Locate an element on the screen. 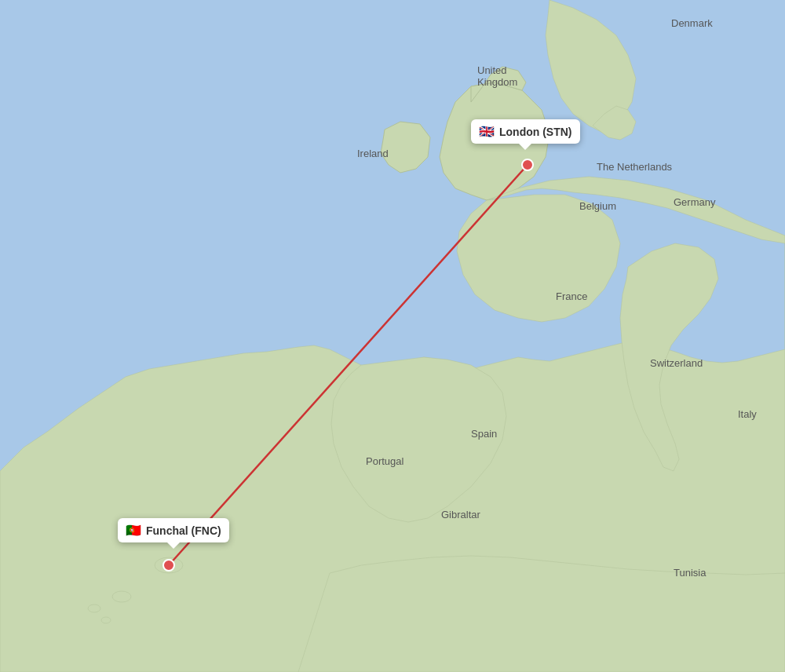  uk-flag: 🇬🇧 is located at coordinates (487, 132).